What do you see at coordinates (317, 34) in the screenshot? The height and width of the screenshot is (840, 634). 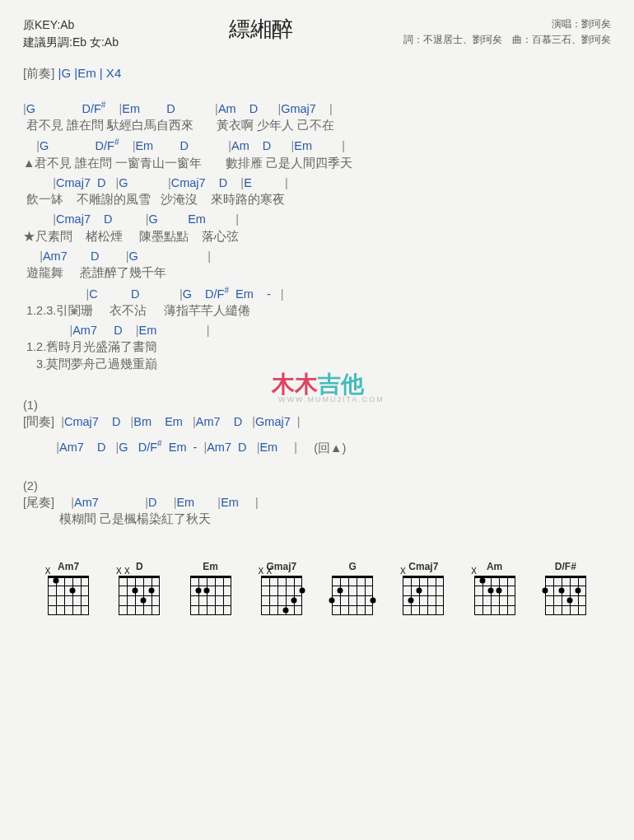 I see `header: 原KEY:Ab 建議男調:Eb 女:Ab 縹緗醉 演唱：劉珂矣 詞：不退居士、劉…` at bounding box center [317, 34].